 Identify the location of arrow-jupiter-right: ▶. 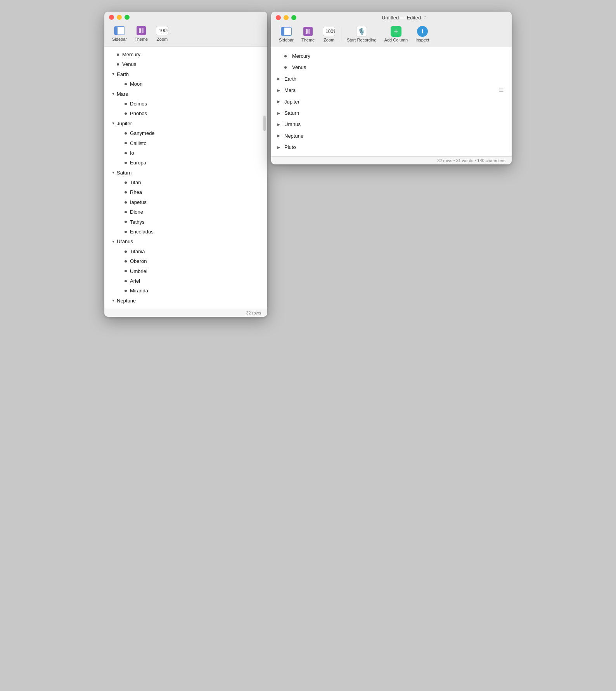
(280, 102).